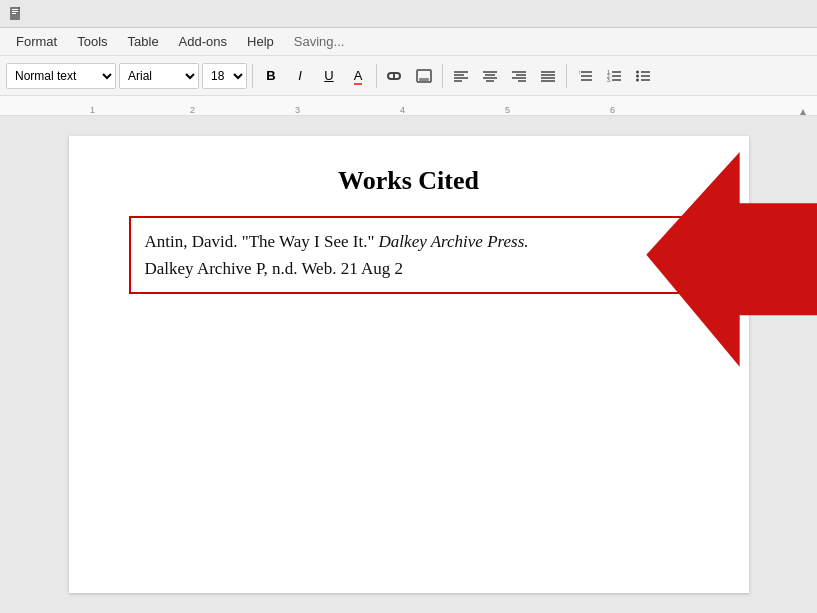 This screenshot has height=613, width=817. I want to click on ruler-mark-3: 3, so click(298, 110).